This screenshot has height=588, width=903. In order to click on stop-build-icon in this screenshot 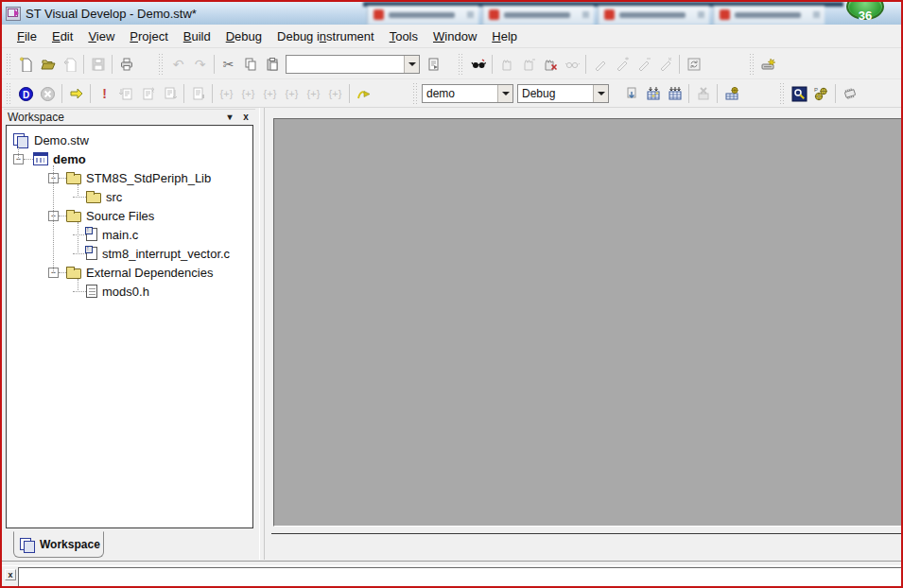, I will do `click(703, 94)`.